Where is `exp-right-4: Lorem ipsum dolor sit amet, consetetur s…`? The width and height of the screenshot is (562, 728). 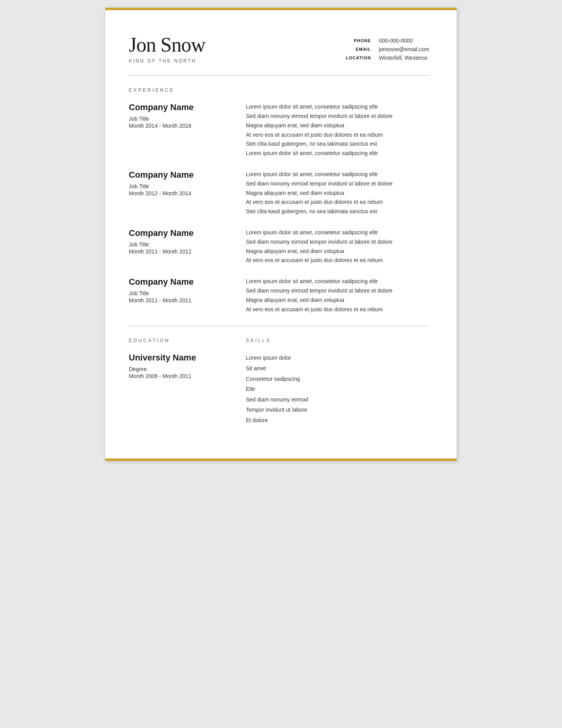 exp-right-4: Lorem ipsum dolor sit amet, consetetur s… is located at coordinates (338, 295).